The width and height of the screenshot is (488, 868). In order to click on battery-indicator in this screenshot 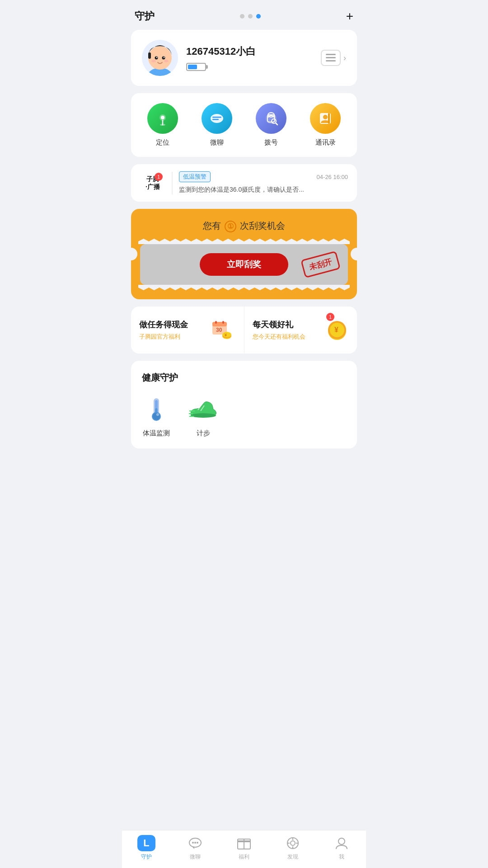, I will do `click(249, 67)`.